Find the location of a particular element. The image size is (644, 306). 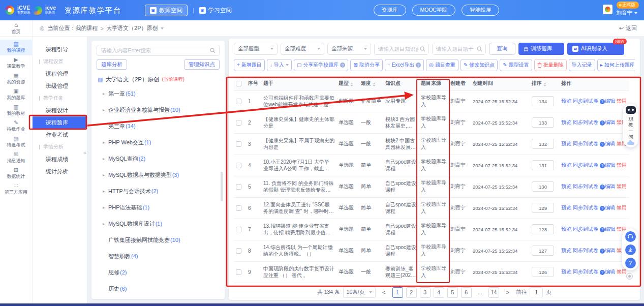

order-input: 134 is located at coordinates (543, 101).